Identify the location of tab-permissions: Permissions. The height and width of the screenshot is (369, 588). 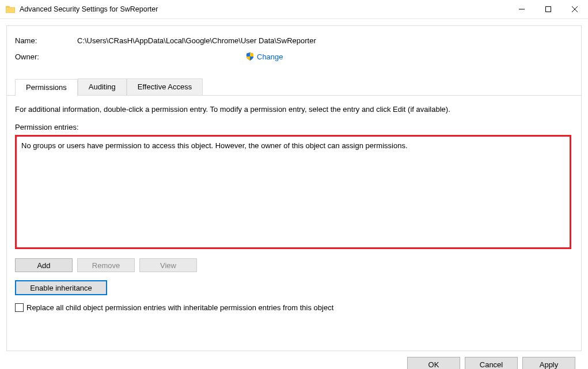
(46, 88).